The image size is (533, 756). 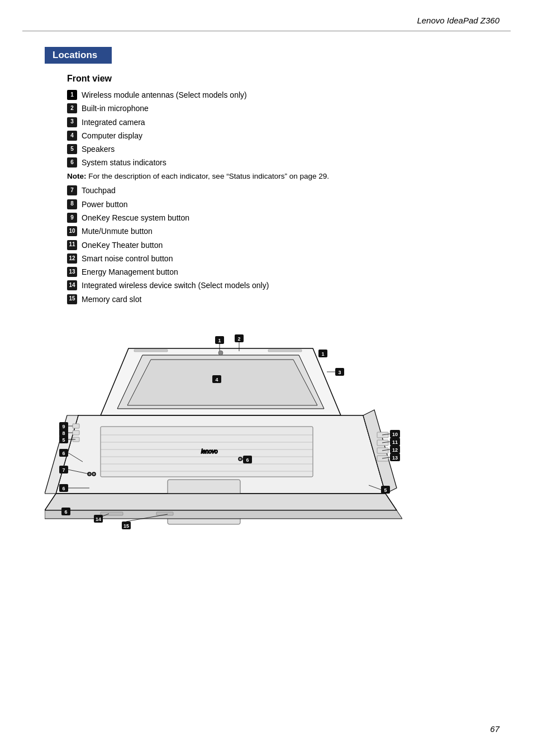 I want to click on badge-1: 1, so click(x=72, y=95).